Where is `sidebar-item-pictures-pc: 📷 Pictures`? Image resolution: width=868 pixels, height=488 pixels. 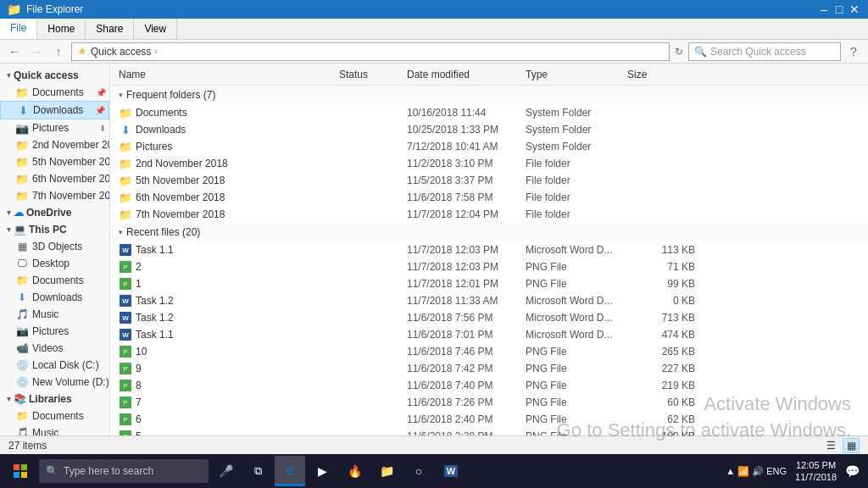 sidebar-item-pictures-pc: 📷 Pictures is located at coordinates (54, 331).